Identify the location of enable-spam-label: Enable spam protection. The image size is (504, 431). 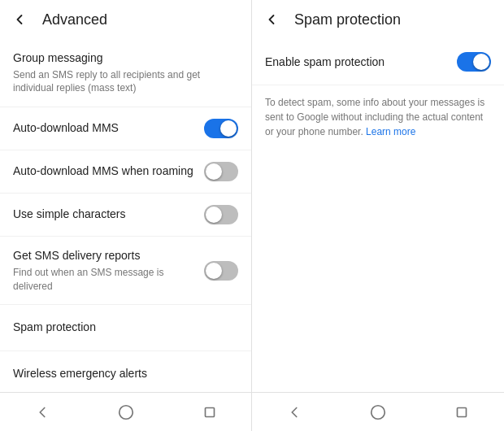
(325, 62).